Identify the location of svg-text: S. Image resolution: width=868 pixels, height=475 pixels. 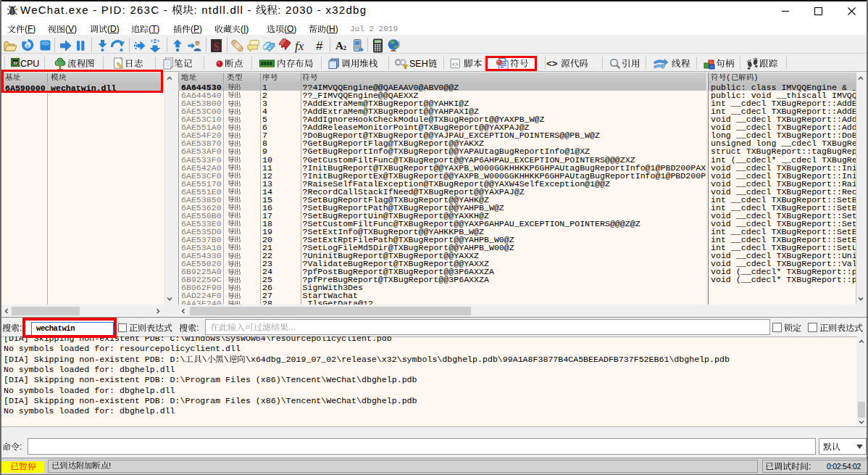
(216, 46).